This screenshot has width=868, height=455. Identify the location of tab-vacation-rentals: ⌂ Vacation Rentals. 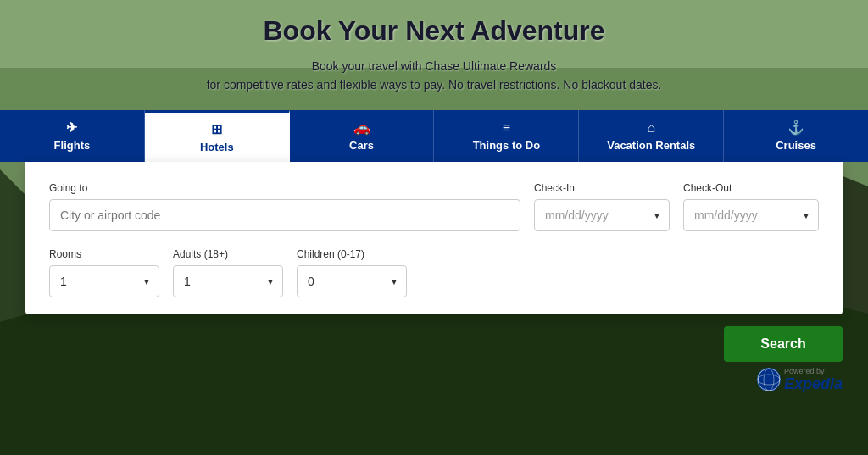
(651, 136).